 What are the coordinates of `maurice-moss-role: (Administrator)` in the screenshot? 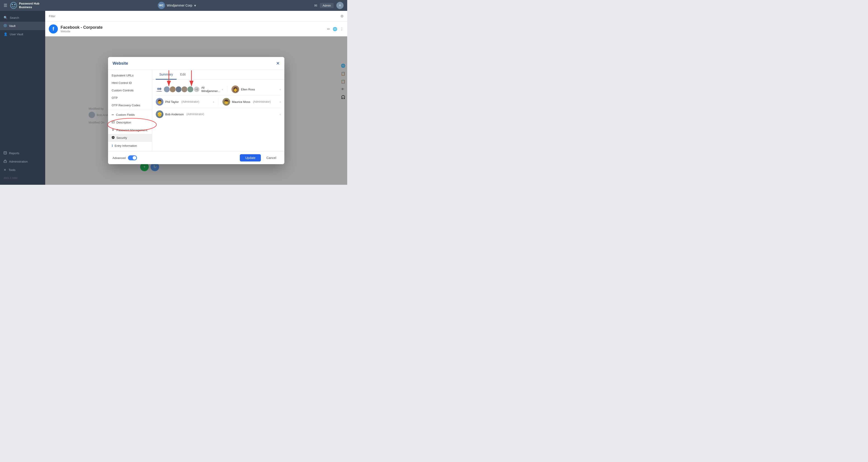 It's located at (262, 102).